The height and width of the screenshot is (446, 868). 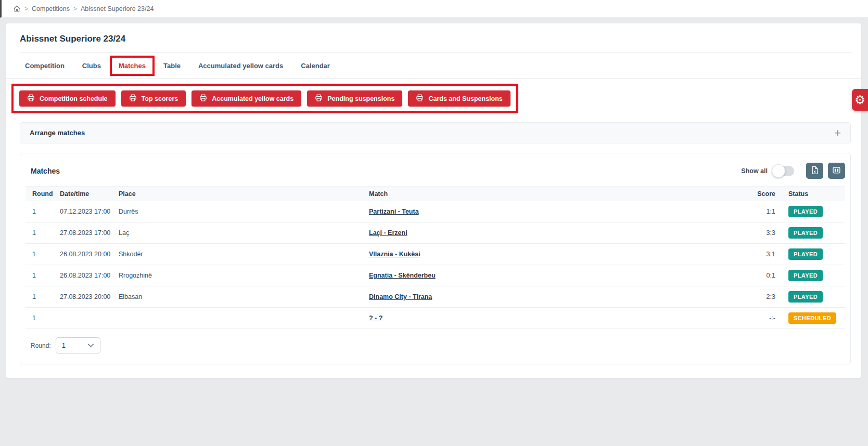 I want to click on table-row: 127.08.2023 17:00LaçLaçi - Erzeni3:3PLAY…, so click(x=435, y=233).